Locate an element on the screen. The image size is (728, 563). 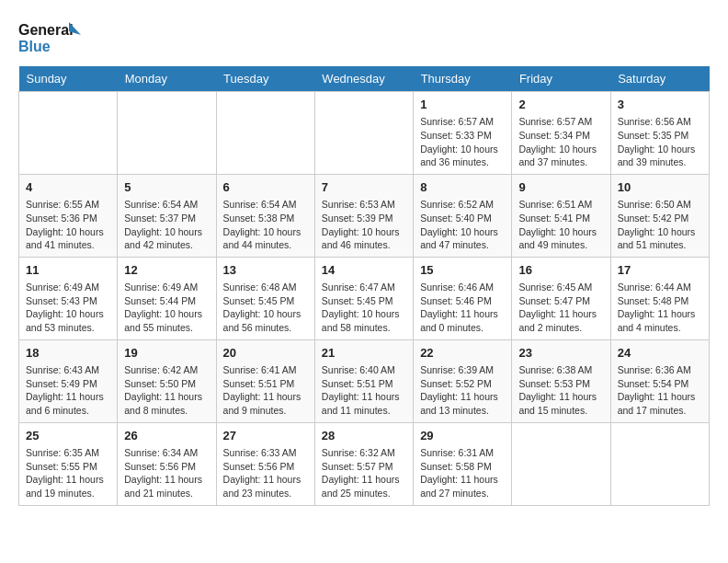
day-info: Sunrise: 6:51 AM Sunset: 5:41 PM Dayligh… is located at coordinates (561, 224).